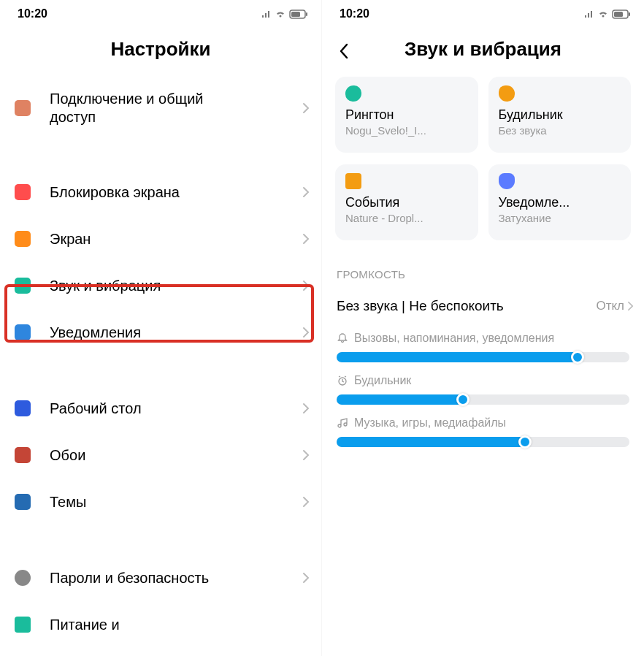 Image resolution: width=644 pixels, height=656 pixels. Describe the element at coordinates (161, 108) in the screenshot. I see `row-connection-sharing: Подключение и общий доступ` at that location.